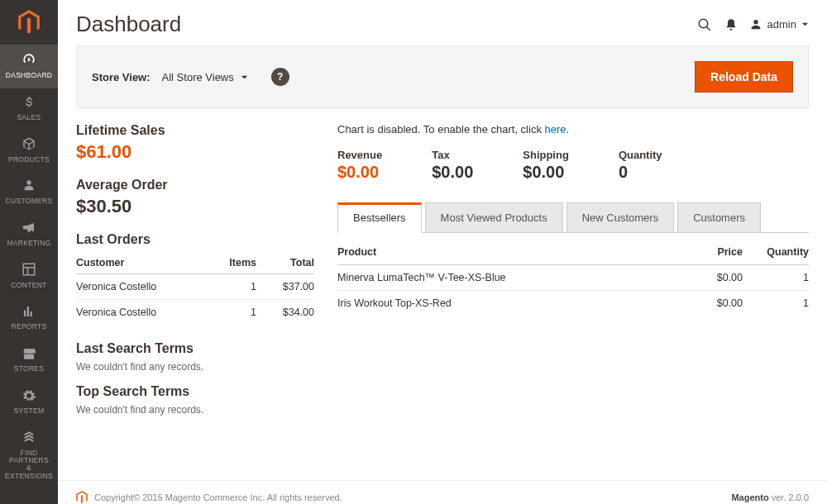 The image size is (827, 504). What do you see at coordinates (507, 304) in the screenshot?
I see `cell-product: Iris Workout Top-XS-Red` at bounding box center [507, 304].